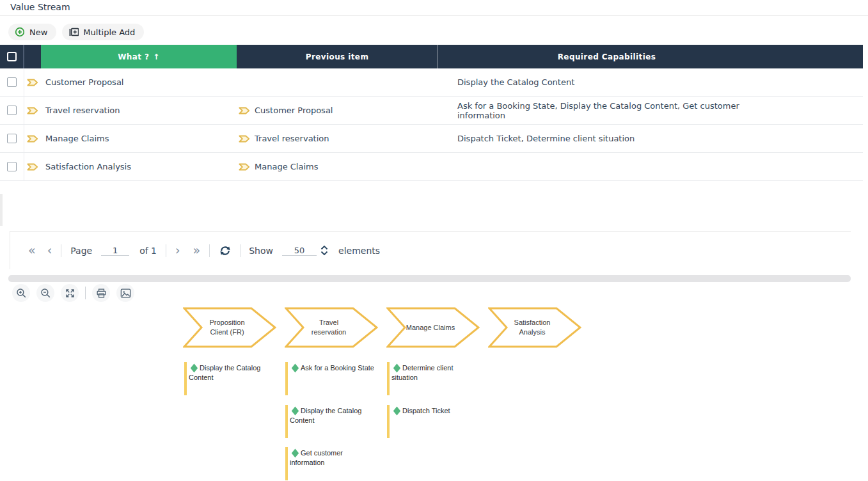  What do you see at coordinates (139, 82) in the screenshot?
I see `cell-what: Customer Proposal` at bounding box center [139, 82].